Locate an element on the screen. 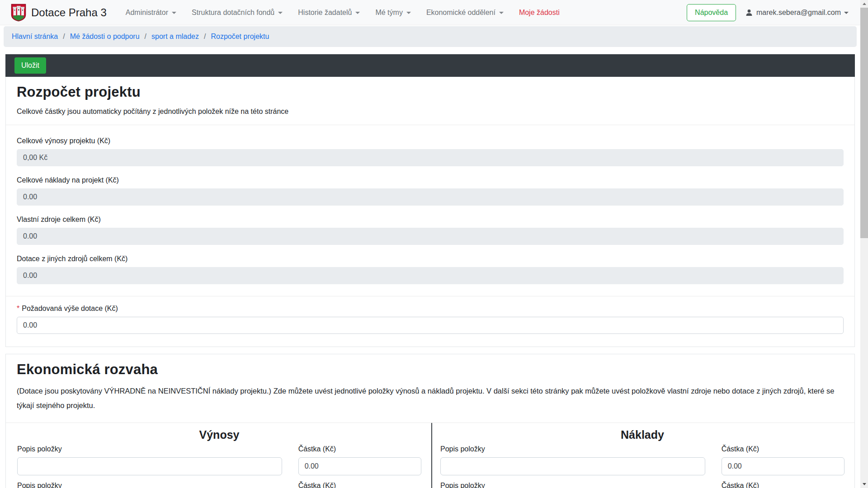 Image resolution: width=868 pixels, height=488 pixels. help-button: Nápověda is located at coordinates (712, 13).